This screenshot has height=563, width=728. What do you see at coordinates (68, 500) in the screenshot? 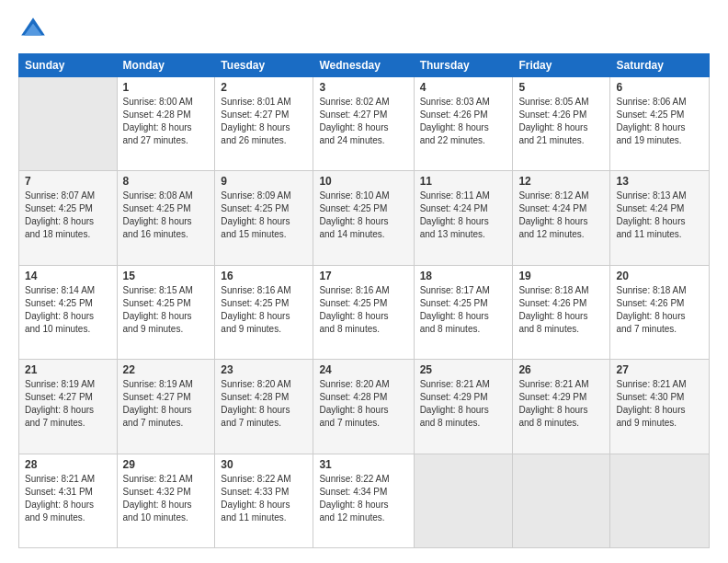
I see `day-cell: 28Sunrise: 8:21 AMSunset: 4:31 PMDayligh…` at bounding box center [68, 500].